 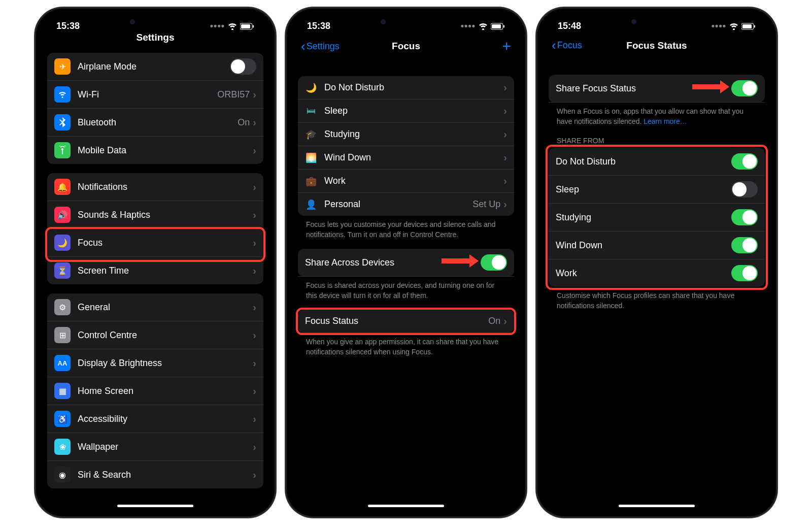 I want to click on page-title: Focus, so click(x=406, y=46).